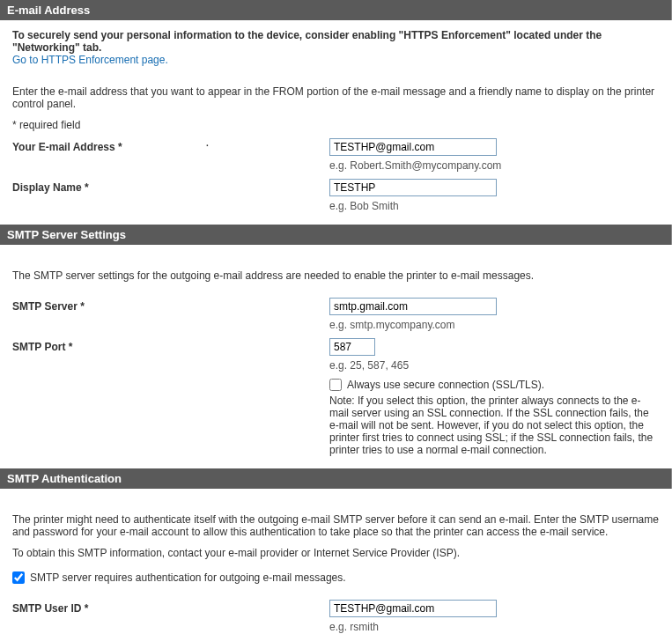 This screenshot has height=634, width=672. Describe the element at coordinates (336, 385) in the screenshot. I see `ssl-checkbox` at that location.